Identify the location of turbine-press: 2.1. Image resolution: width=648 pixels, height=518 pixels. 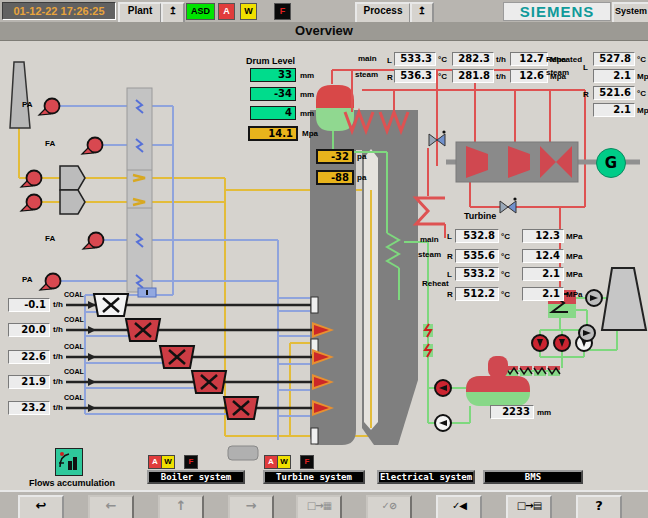
(543, 294).